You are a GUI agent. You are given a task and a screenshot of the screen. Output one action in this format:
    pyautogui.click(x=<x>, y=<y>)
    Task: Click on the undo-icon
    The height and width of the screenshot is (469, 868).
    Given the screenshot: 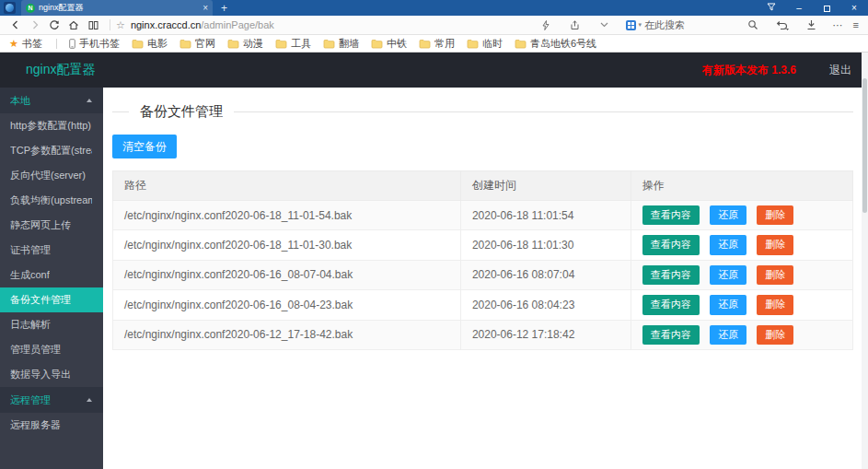 What is the action you would take?
    pyautogui.click(x=782, y=25)
    